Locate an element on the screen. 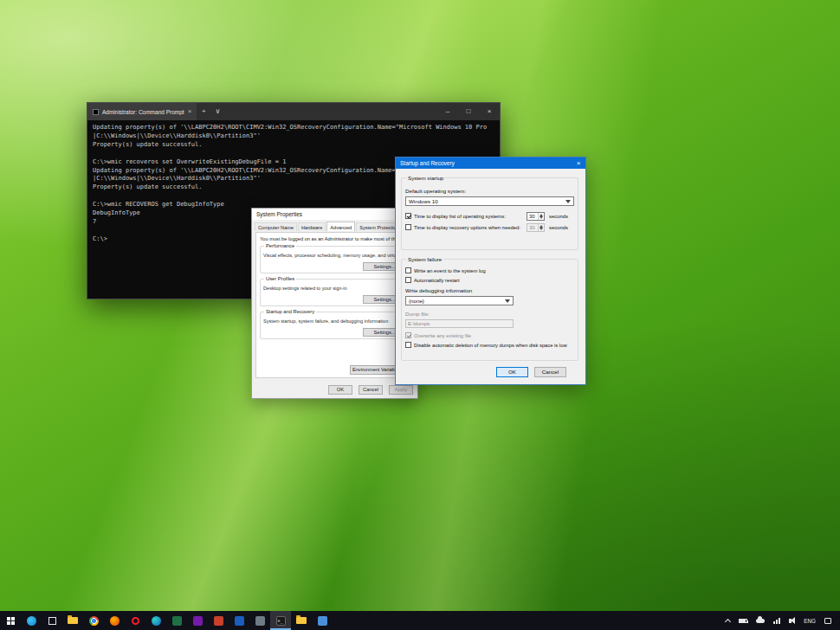 The width and height of the screenshot is (840, 630). write-event-checkbox is located at coordinates (409, 270).